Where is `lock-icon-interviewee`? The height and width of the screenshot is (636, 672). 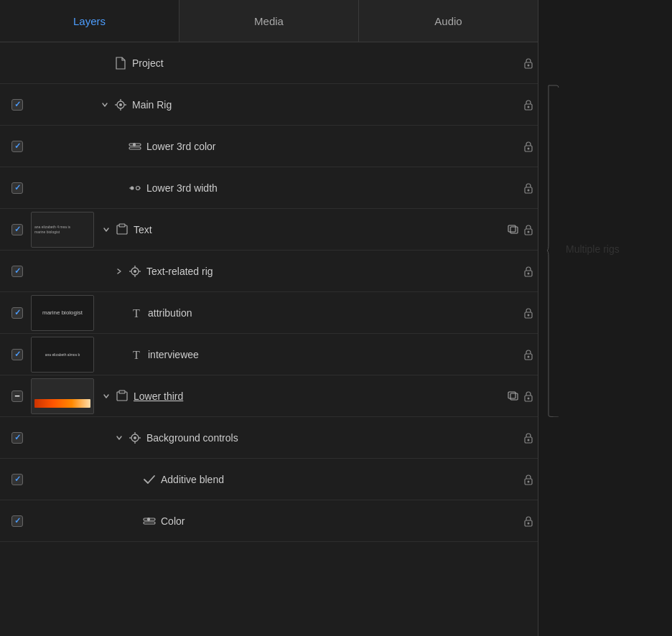
lock-icon-interviewee is located at coordinates (528, 355).